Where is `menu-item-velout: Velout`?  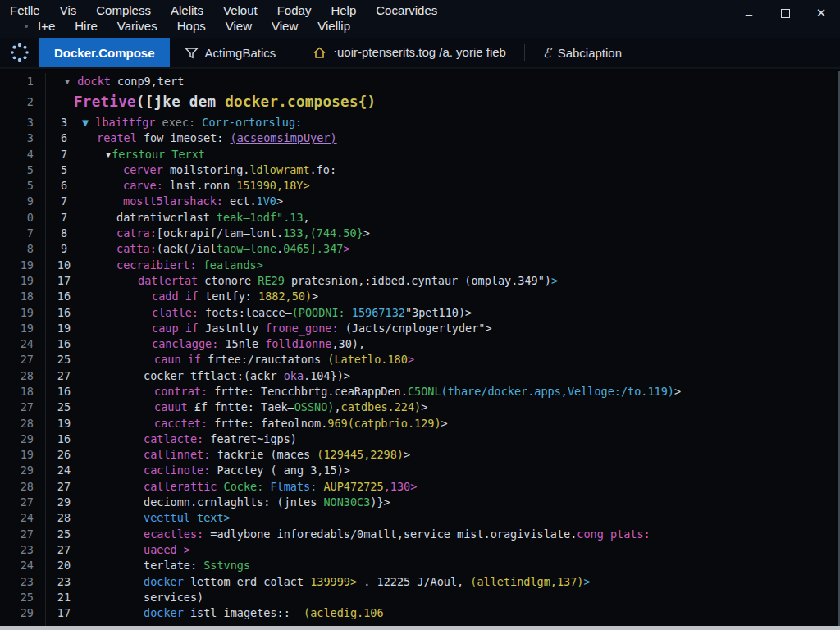
menu-item-velout: Velout is located at coordinates (240, 10).